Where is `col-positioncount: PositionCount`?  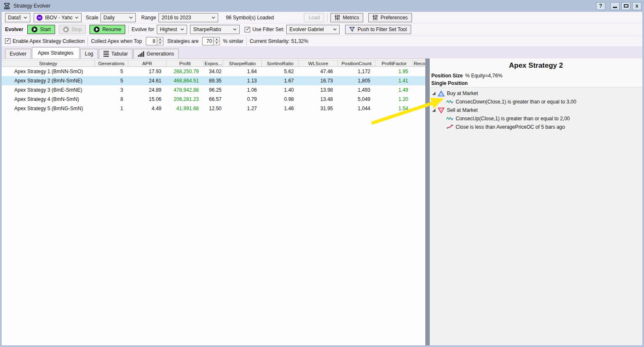
col-positioncount: PositionCount is located at coordinates (356, 63).